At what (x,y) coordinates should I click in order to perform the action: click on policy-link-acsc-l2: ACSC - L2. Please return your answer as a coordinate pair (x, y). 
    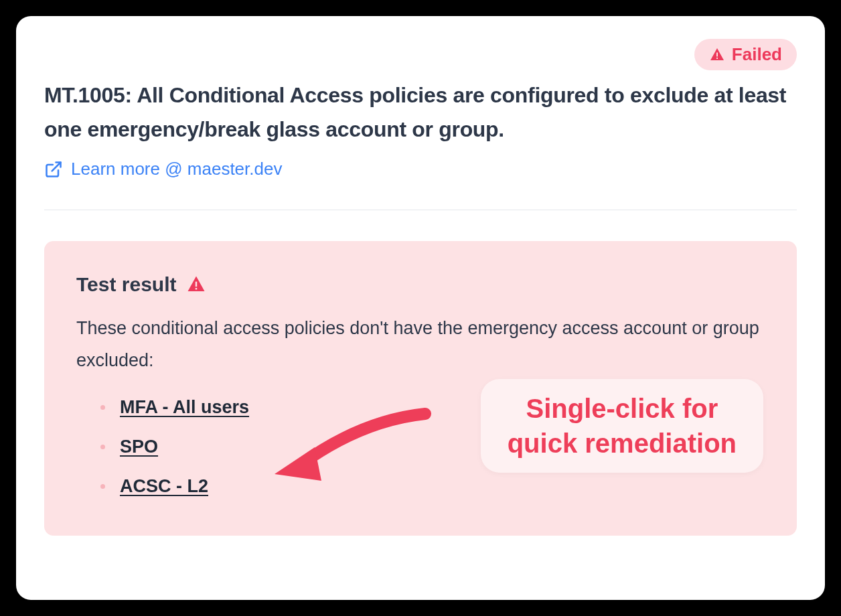
    Looking at the image, I should click on (164, 486).